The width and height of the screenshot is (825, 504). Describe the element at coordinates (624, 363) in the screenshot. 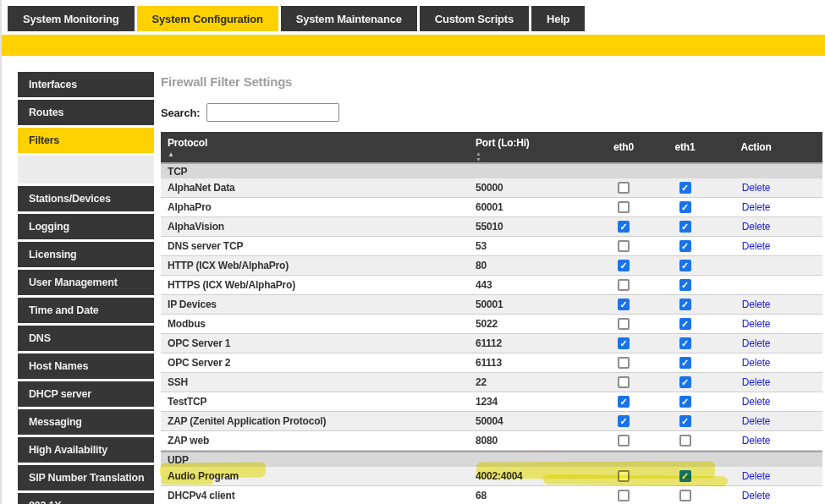

I see `eth0-cell` at that location.